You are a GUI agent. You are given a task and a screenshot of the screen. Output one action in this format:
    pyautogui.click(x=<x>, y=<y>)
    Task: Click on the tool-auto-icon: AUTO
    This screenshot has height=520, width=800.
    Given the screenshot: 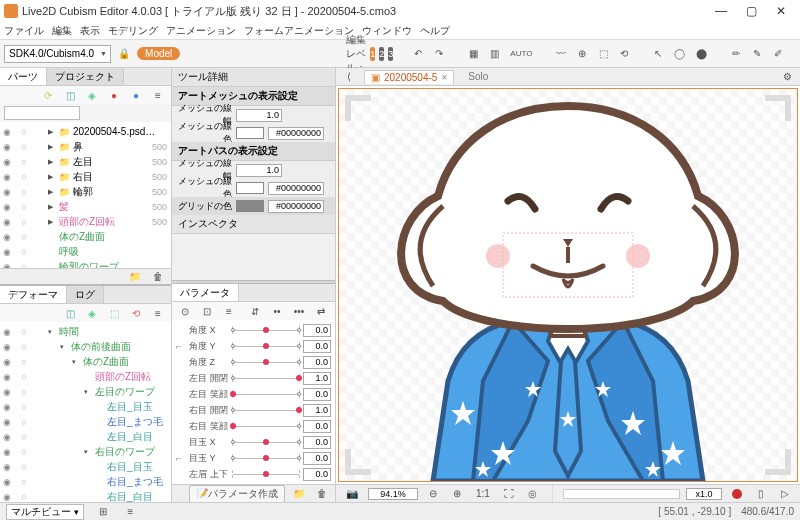 What is the action you would take?
    pyautogui.click(x=521, y=54)
    